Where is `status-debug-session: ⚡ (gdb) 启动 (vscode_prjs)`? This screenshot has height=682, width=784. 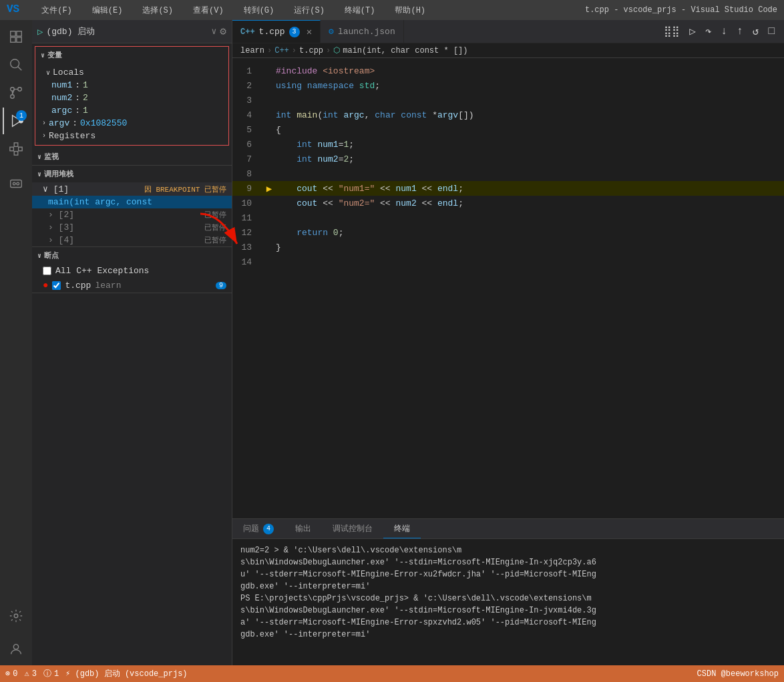
status-debug-session: ⚡ (gdb) 启动 (vscode_prjs) is located at coordinates (126, 673).